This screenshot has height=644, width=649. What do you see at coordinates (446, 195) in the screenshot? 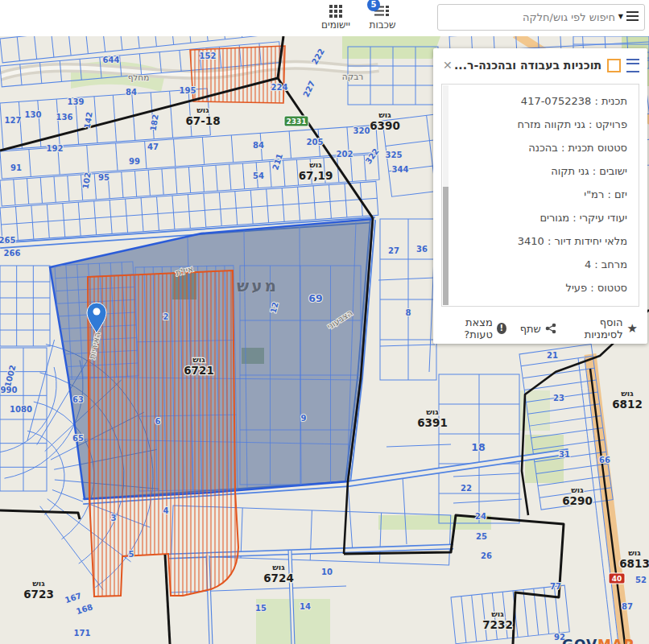
I see `panel-scrollbar` at bounding box center [446, 195].